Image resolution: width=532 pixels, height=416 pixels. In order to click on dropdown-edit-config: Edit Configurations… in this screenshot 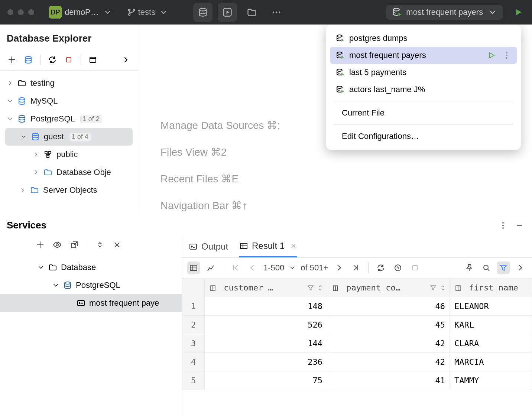, I will do `click(424, 136)`.